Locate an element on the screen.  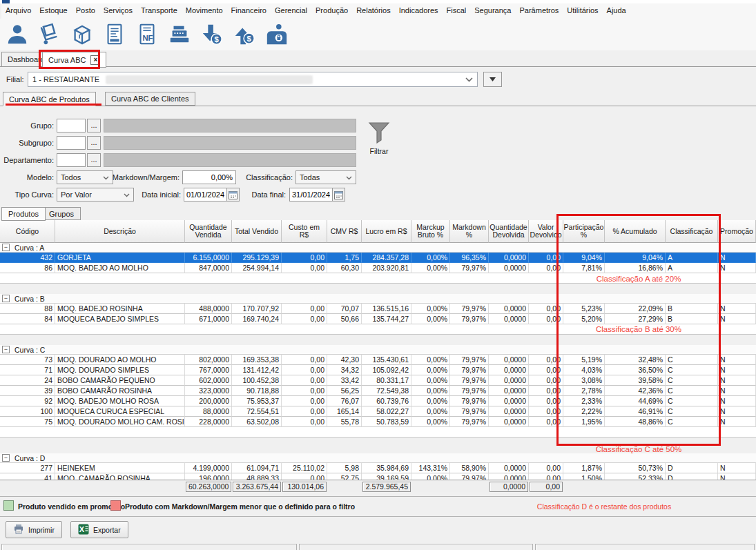
total-cell: 0,0000 is located at coordinates (509, 487).